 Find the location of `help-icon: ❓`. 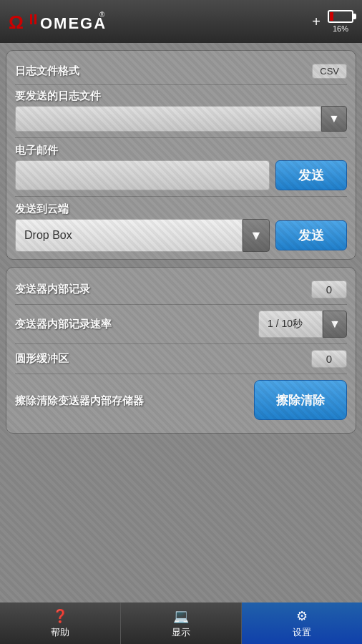

help-icon: ❓ is located at coordinates (60, 616).